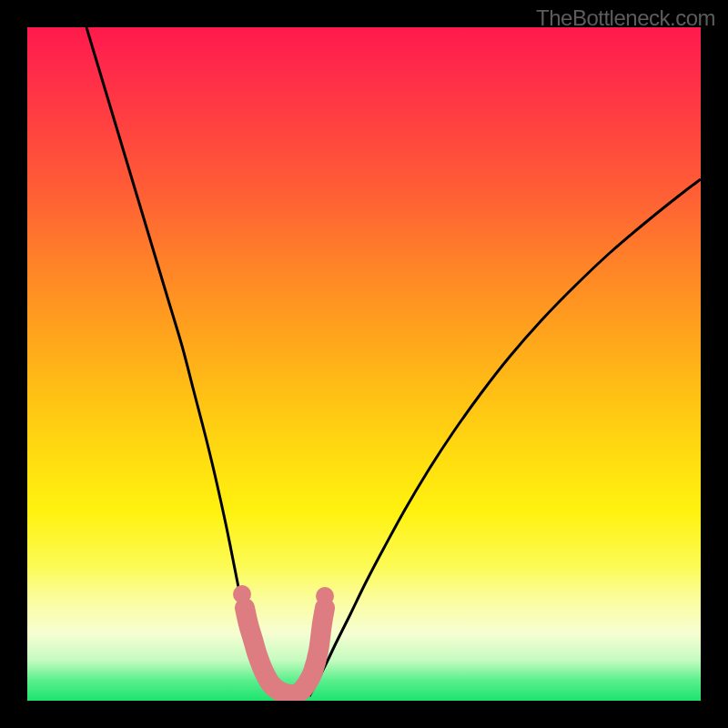  Describe the element at coordinates (285, 652) in the screenshot. I see `series-pink-segment` at that location.